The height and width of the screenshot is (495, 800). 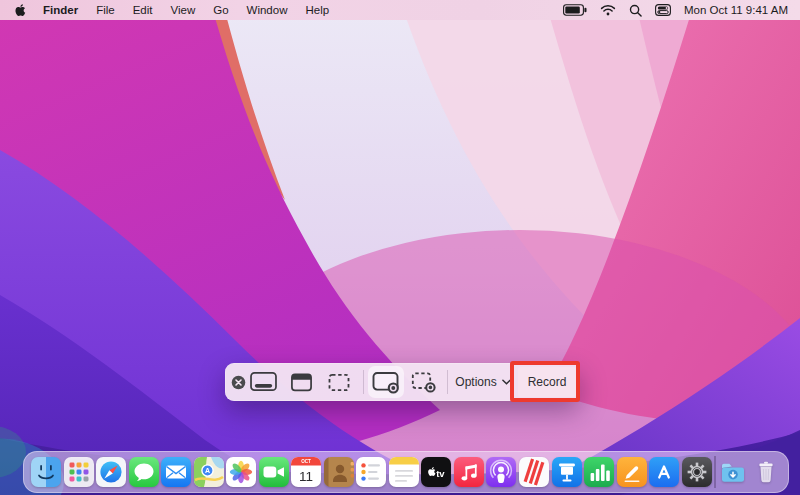 I want to click on dock-news-icon, so click(x=534, y=472).